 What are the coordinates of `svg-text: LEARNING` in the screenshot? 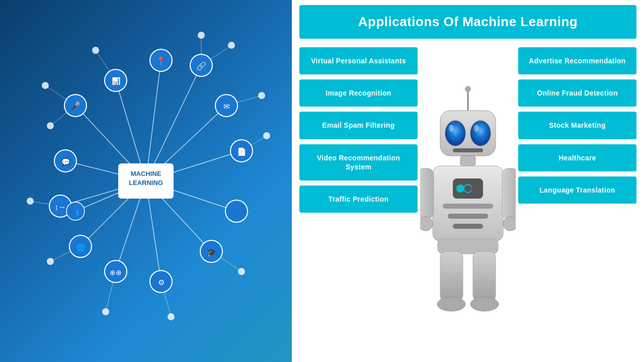 It's located at (146, 183).